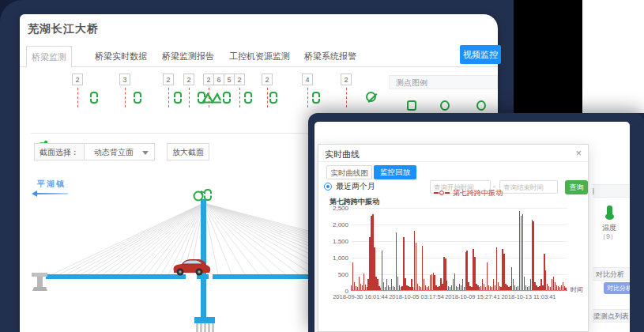 The width and height of the screenshot is (644, 332). Describe the element at coordinates (125, 79) in the screenshot. I see `sensor-count-badge: 3` at that location.